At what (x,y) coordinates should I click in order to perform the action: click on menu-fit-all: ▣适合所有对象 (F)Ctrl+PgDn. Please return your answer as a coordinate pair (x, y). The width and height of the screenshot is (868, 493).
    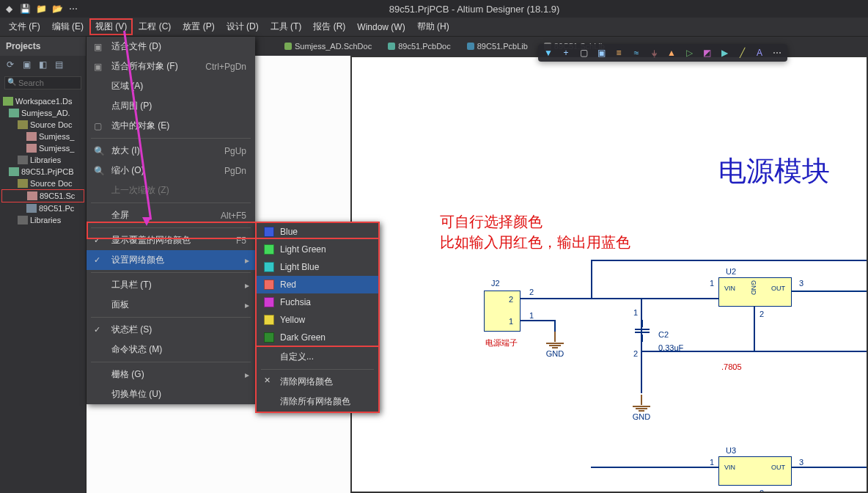
    Looking at the image, I should click on (171, 66).